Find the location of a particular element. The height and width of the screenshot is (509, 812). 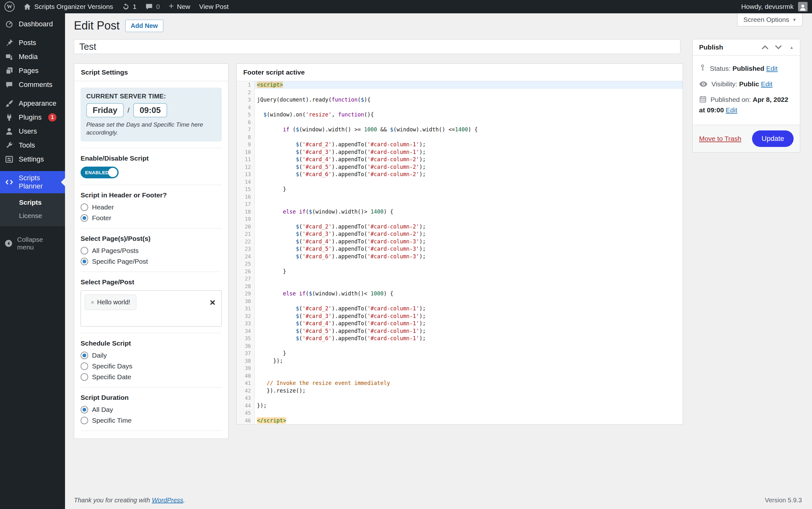

sidebar-item-media: Media is located at coordinates (32, 57).